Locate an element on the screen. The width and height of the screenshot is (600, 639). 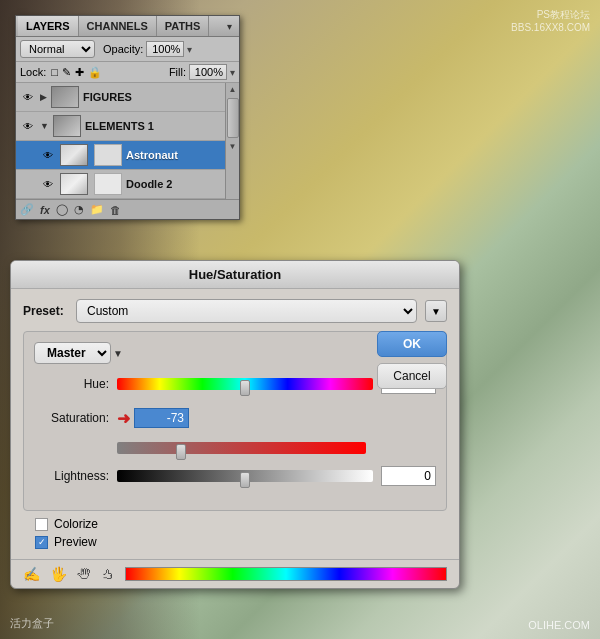
colorize-row: Colorize is located at coordinates (241, 524).